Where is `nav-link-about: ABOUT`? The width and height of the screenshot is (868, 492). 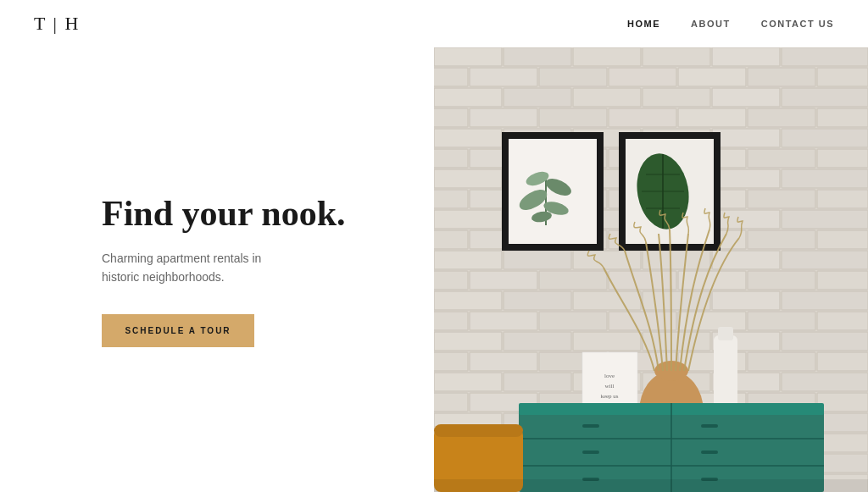 nav-link-about: ABOUT is located at coordinates (710, 24).